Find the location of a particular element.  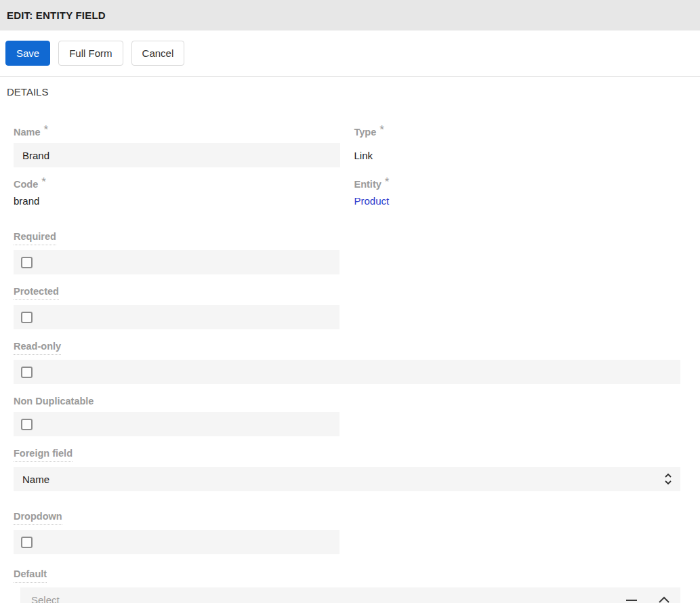

protected-checkbox is located at coordinates (27, 317).